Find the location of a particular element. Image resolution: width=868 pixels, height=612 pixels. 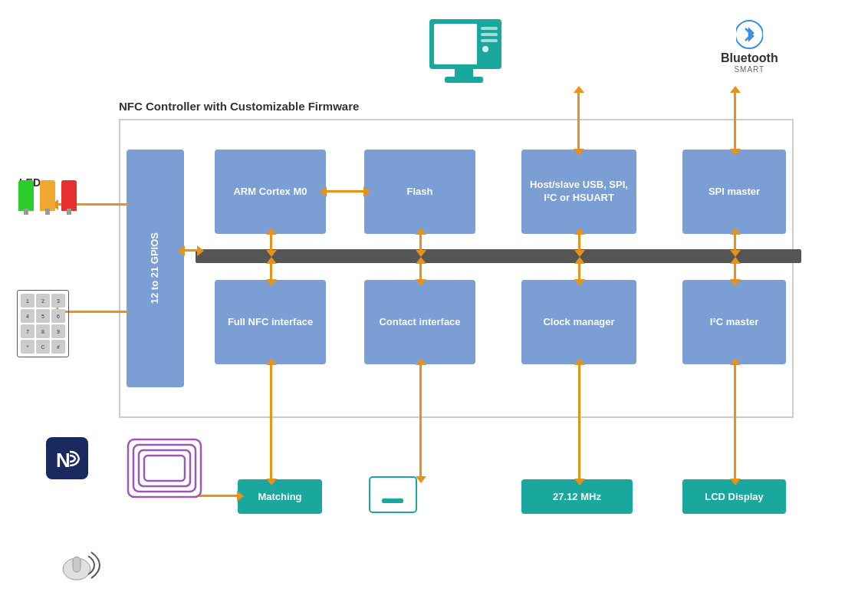

nfc-n-logo: N is located at coordinates (67, 459).